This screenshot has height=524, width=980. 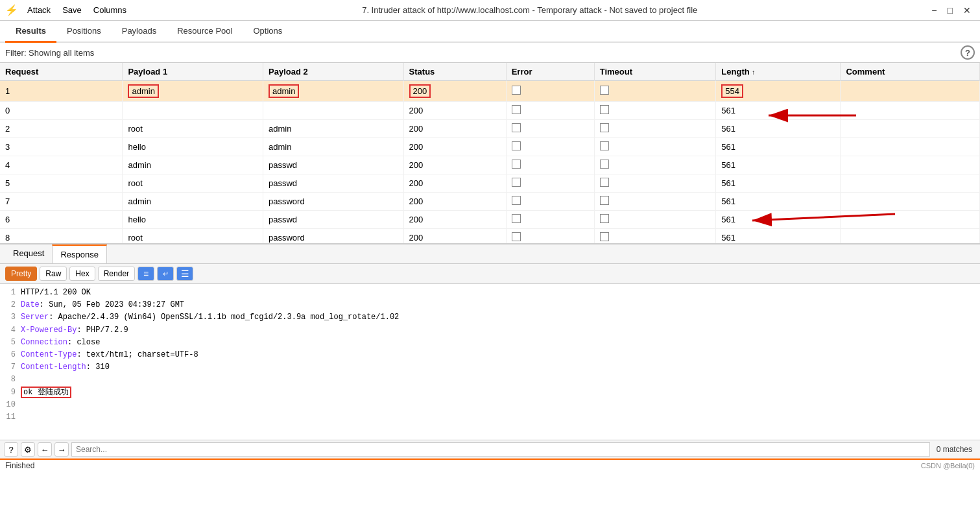 What do you see at coordinates (490, 91) in the screenshot?
I see `table-row: 1 admin admin 200 554` at bounding box center [490, 91].